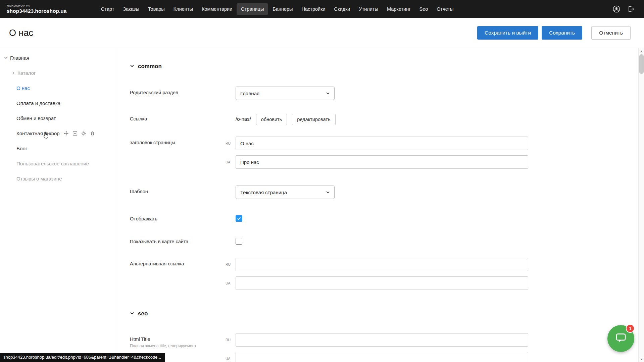  Describe the element at coordinates (611, 33) in the screenshot. I see `cancel-button: Отменить` at that location.